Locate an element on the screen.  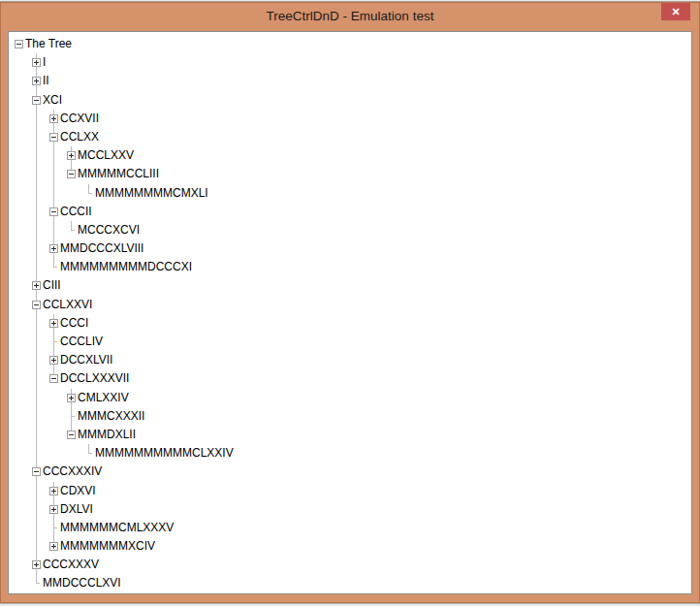
tree-node-row: MMMMMMMMMDCCCXI is located at coordinates (350, 268).